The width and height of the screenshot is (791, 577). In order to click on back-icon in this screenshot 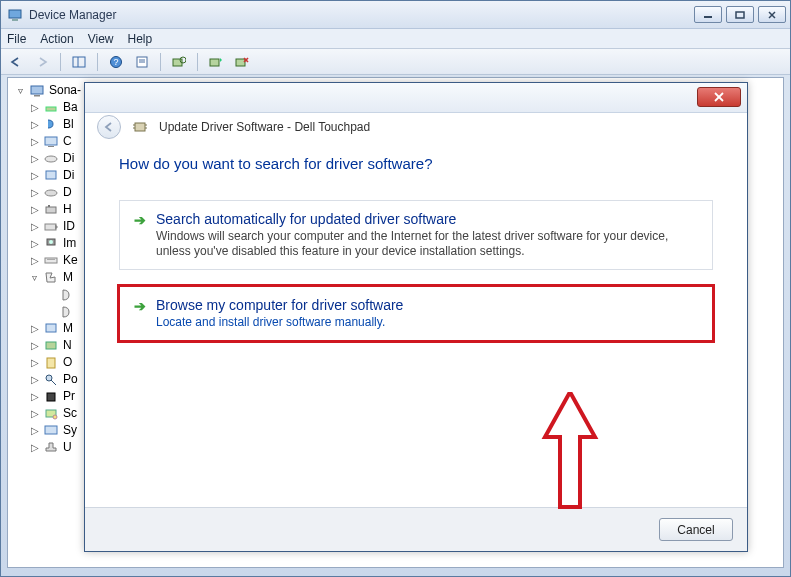, I will do `click(16, 62)`.